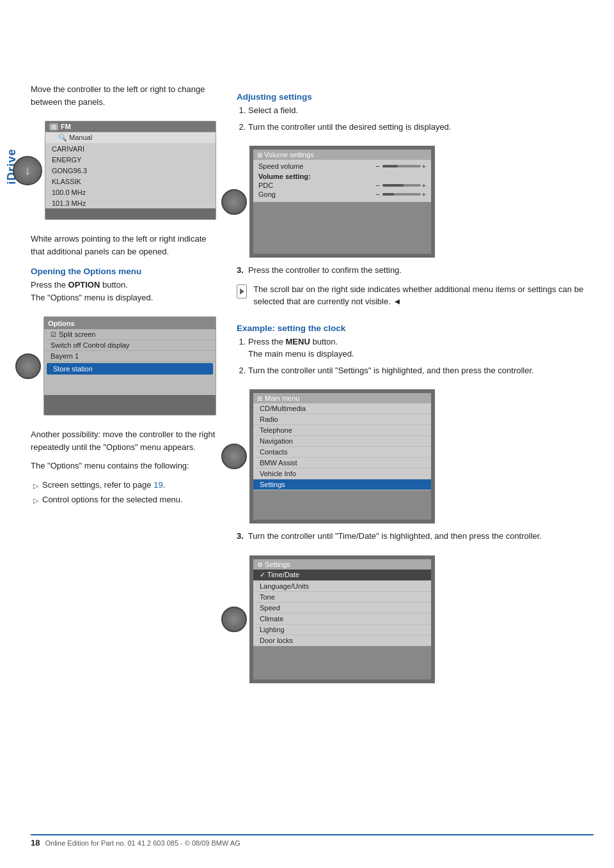  I want to click on menu-telephone: Telephone, so click(342, 431).